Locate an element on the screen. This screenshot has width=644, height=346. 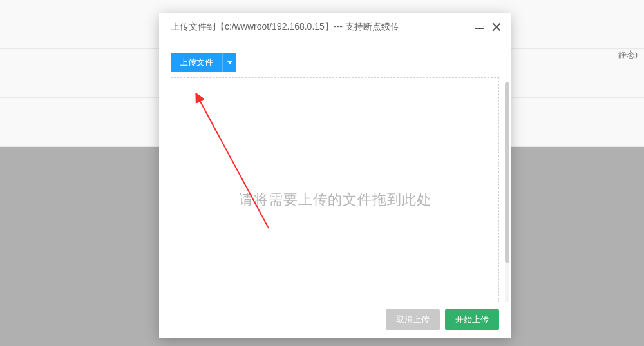
upload-file-dropdown is located at coordinates (229, 62).